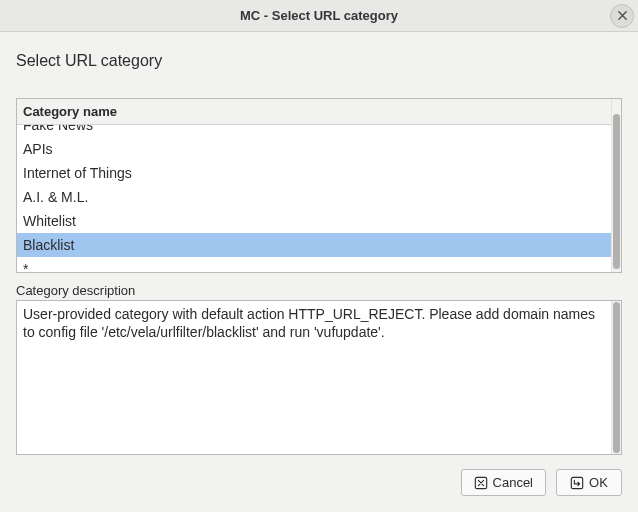 The width and height of the screenshot is (638, 512). Describe the element at coordinates (616, 378) in the screenshot. I see `description-scrollbar` at that location.